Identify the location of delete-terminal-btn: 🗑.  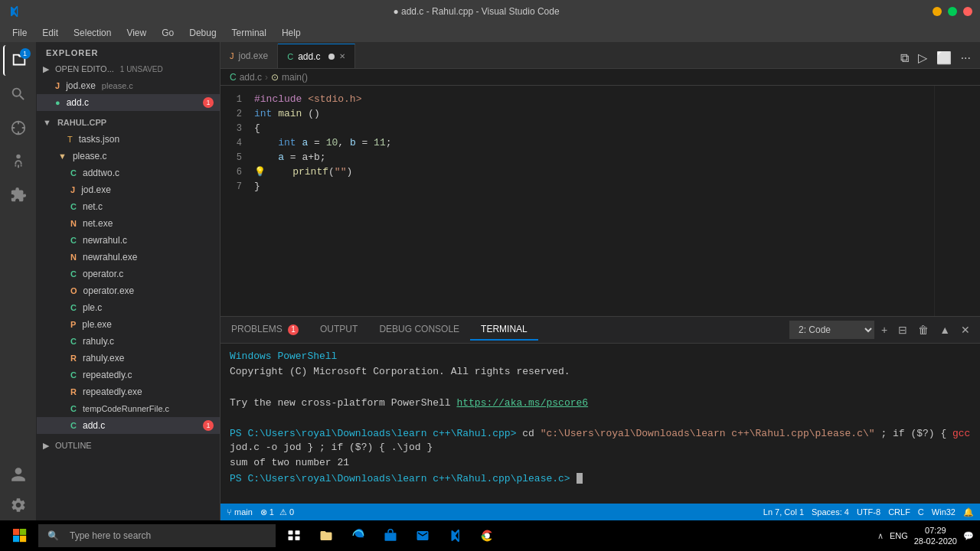
(923, 330).